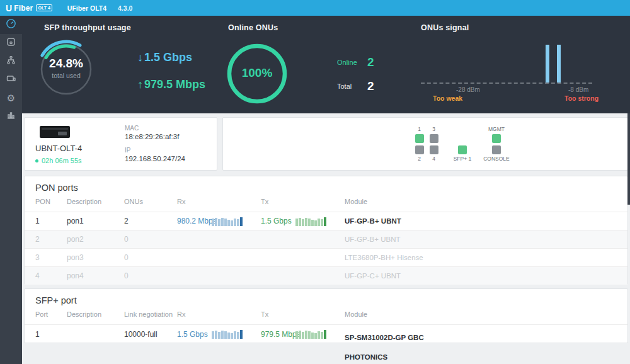  What do you see at coordinates (121, 144) in the screenshot?
I see `device-info-card: UBNT-OLT-4 02h 06m 55s MAC 18:e8:29:26:a…` at bounding box center [121, 144].